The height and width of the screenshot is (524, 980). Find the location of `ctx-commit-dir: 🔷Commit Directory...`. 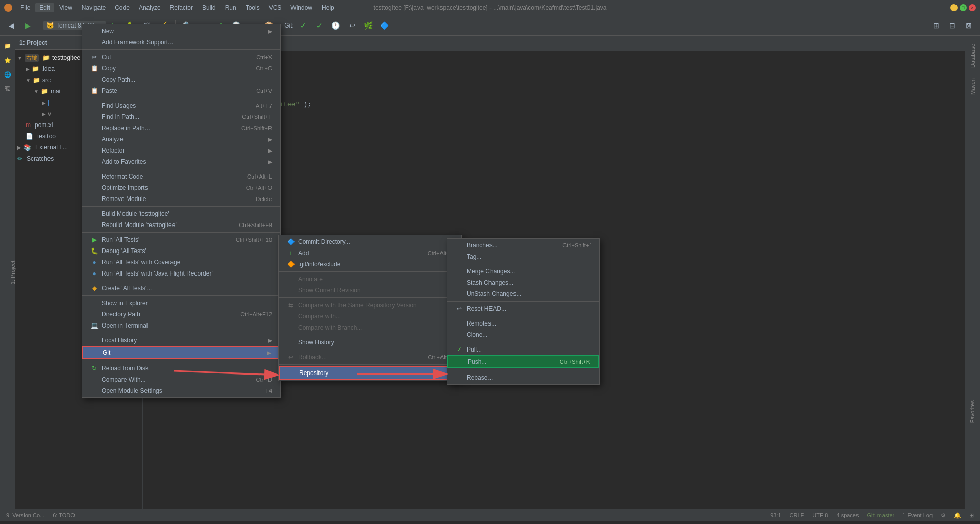

ctx-commit-dir: 🔷Commit Directory... is located at coordinates (370, 242).